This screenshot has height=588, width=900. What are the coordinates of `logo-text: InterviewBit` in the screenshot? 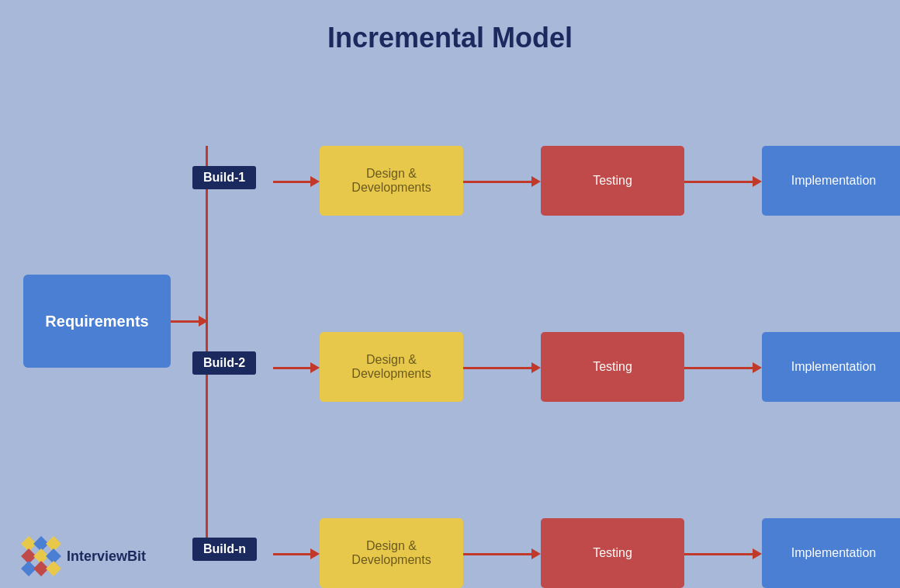 It's located at (106, 557).